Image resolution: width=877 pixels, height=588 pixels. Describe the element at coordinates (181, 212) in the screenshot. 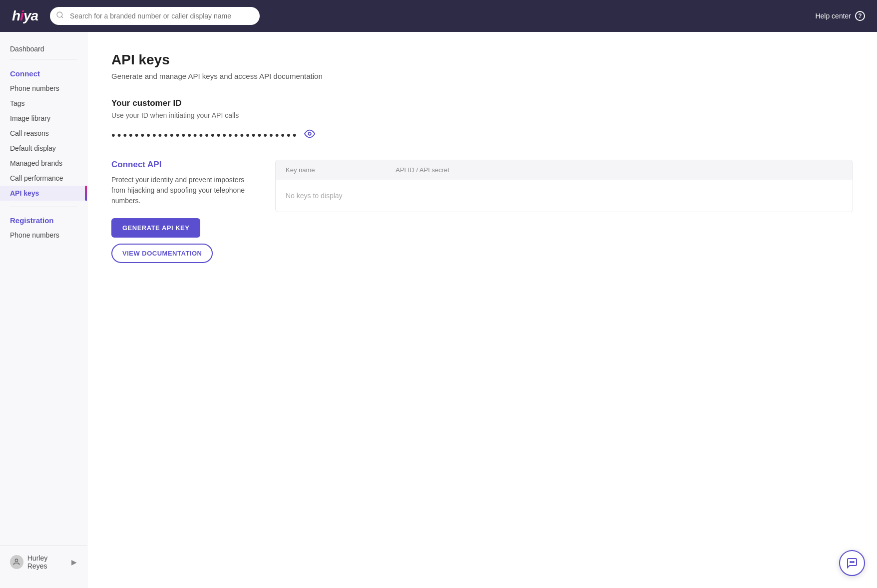

I see `connect-api-info: Connect API Protect your identity and pr…` at that location.